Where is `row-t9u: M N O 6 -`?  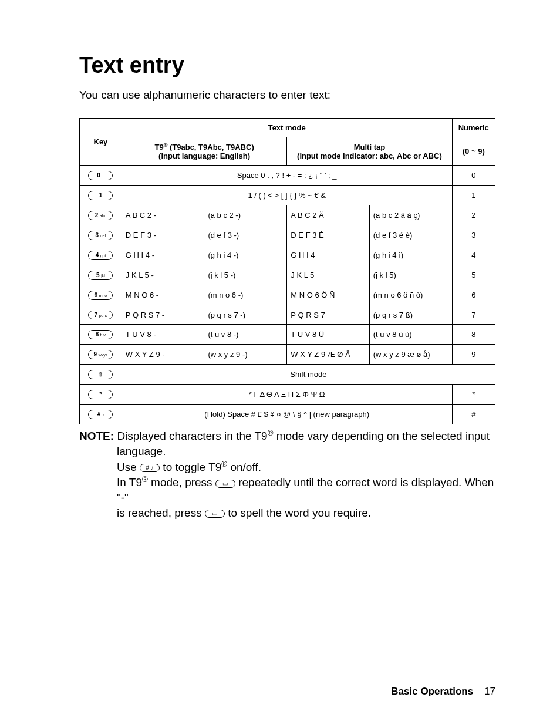 row-t9u: M N O 6 - is located at coordinates (163, 295).